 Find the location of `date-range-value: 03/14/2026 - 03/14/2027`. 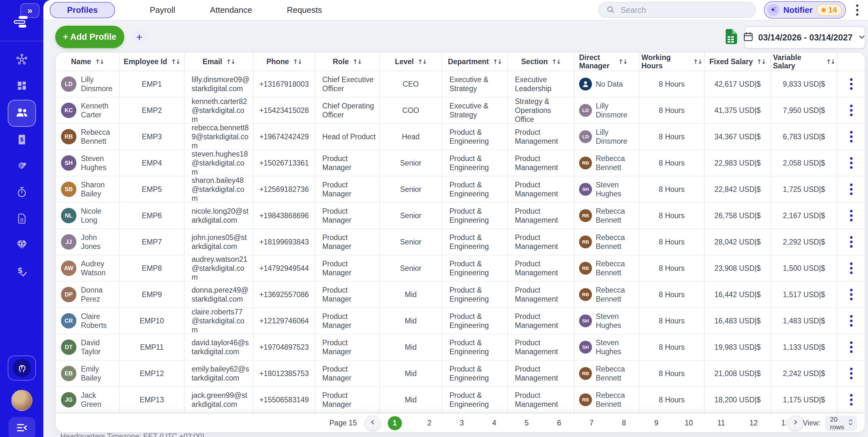

date-range-value: 03/14/2026 - 03/14/2027 is located at coordinates (805, 38).